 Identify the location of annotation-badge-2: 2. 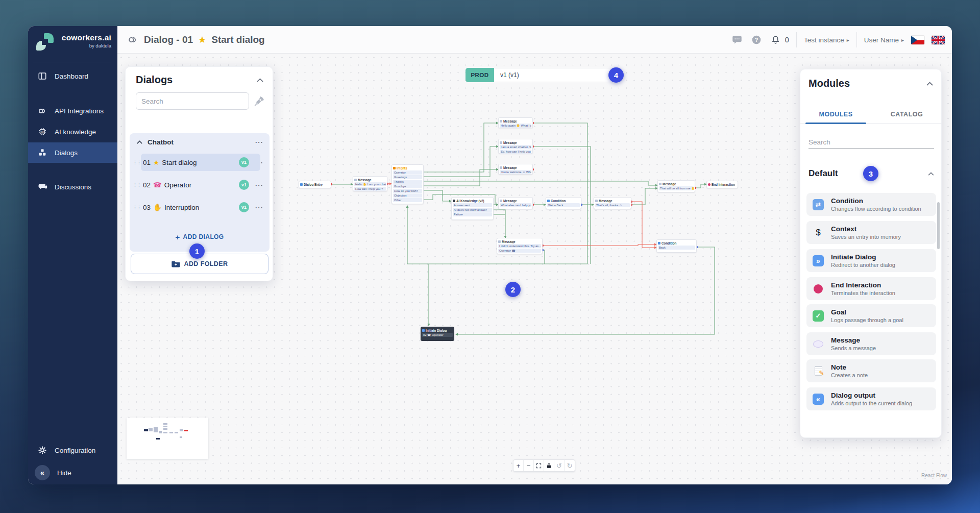
(513, 289).